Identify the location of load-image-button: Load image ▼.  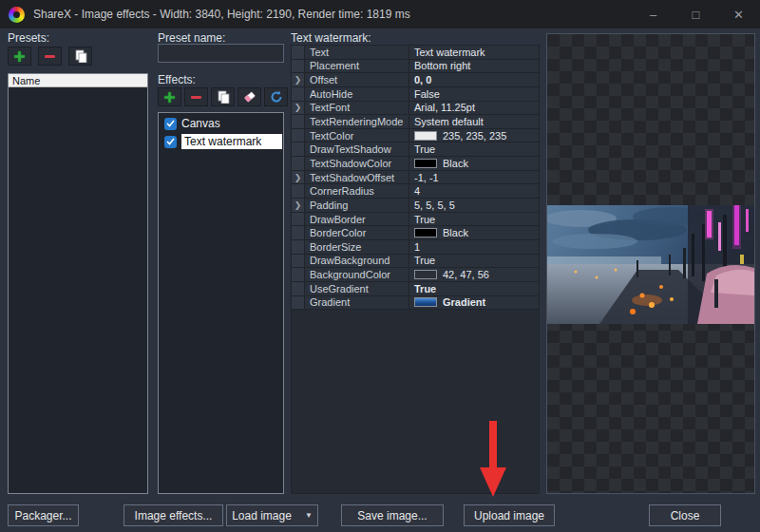
(272, 515).